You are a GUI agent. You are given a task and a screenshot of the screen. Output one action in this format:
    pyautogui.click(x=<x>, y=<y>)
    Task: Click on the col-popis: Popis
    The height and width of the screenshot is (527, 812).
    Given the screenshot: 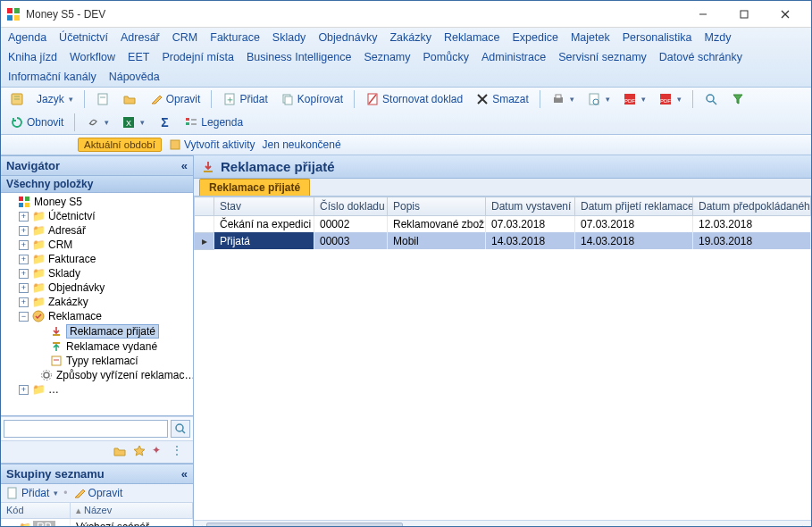 What is the action you would take?
    pyautogui.click(x=437, y=207)
    